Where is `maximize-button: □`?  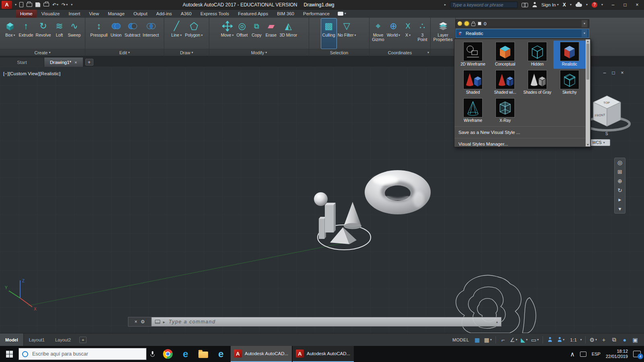
maximize-button: □ is located at coordinates (625, 5).